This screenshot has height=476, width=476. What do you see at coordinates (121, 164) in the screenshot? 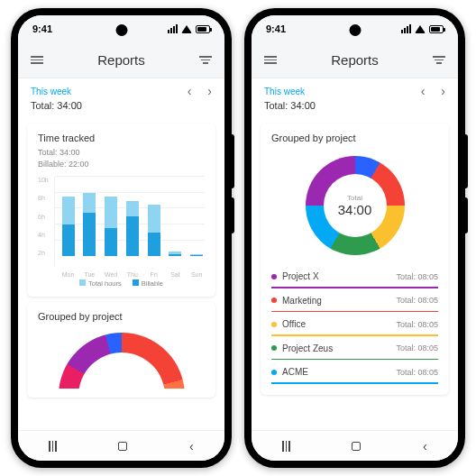
I see `card-billable: Billable: 22:00` at bounding box center [121, 164].